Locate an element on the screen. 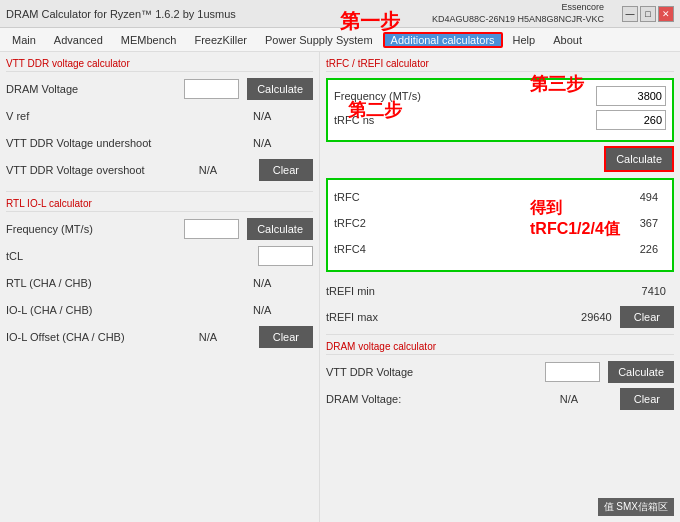  rtl-section-title: RTL IO-L calculator is located at coordinates (160, 205).